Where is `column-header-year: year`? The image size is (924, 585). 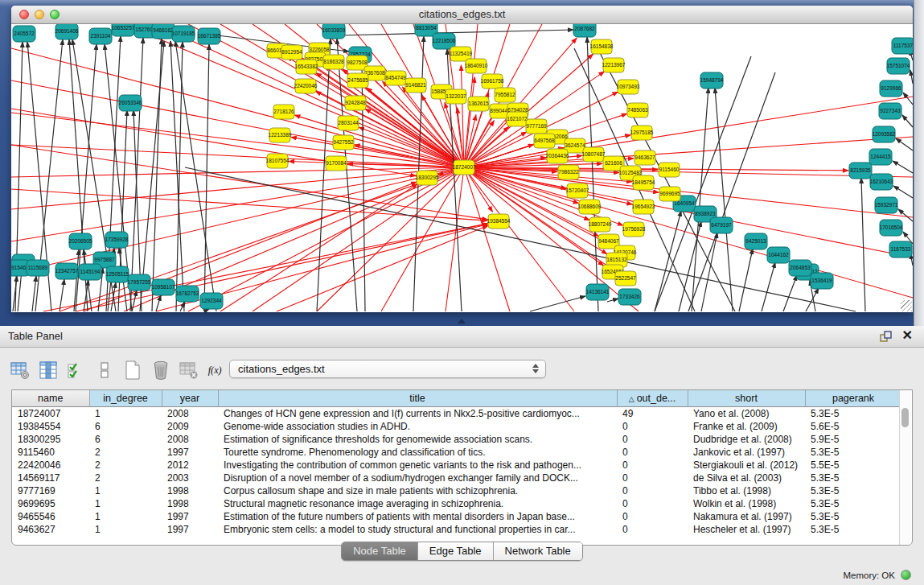 column-header-year: year is located at coordinates (190, 399).